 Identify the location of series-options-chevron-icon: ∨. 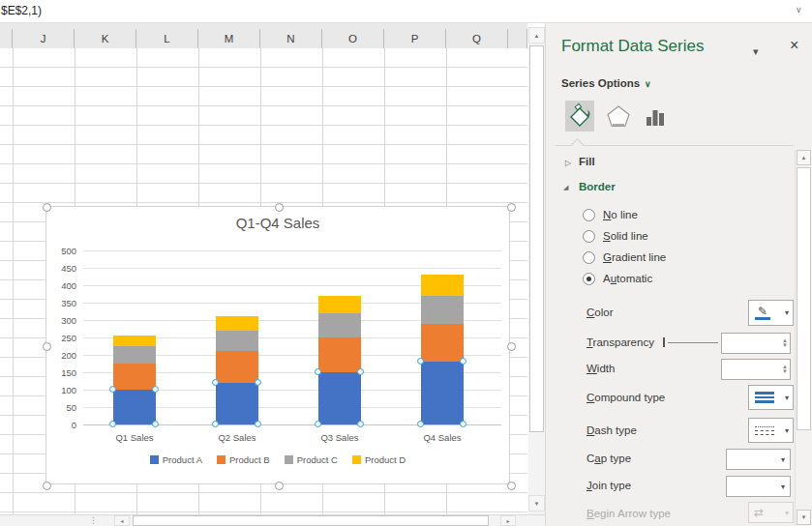
(648, 84).